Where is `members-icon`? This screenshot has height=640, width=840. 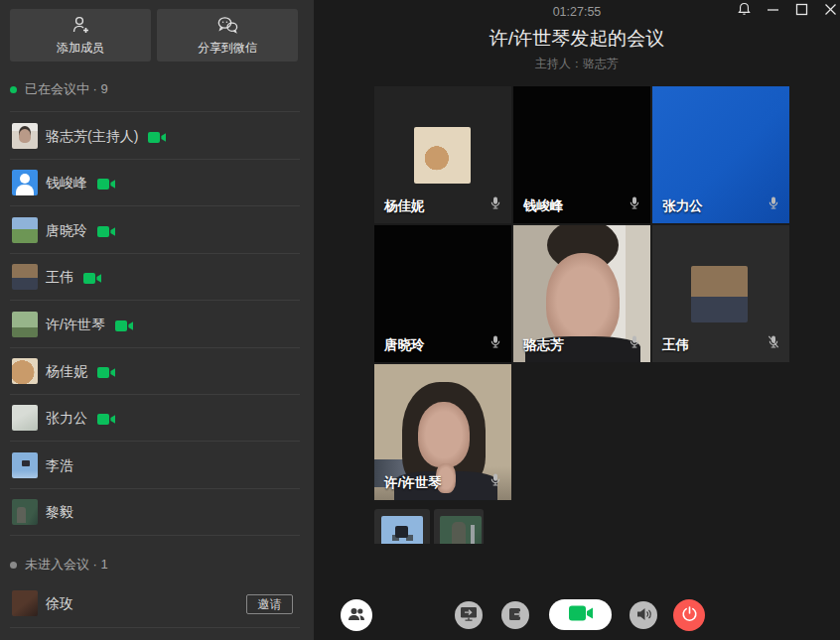 members-icon is located at coordinates (356, 615).